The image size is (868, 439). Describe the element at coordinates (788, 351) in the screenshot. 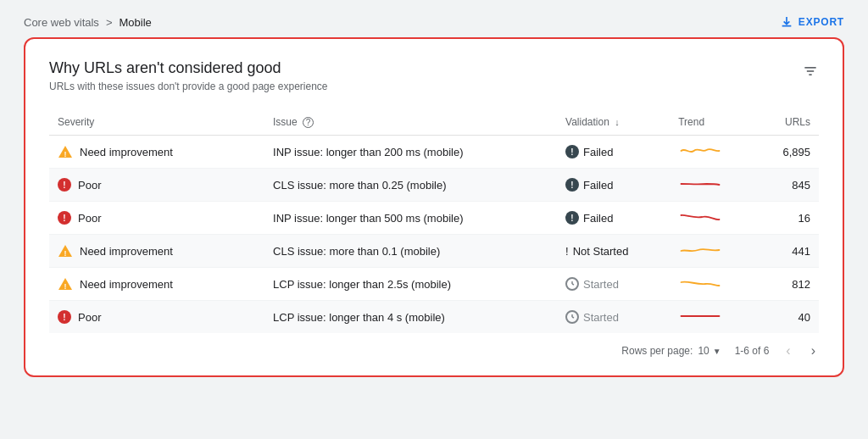

I see `prev-page-button: ‹` at that location.